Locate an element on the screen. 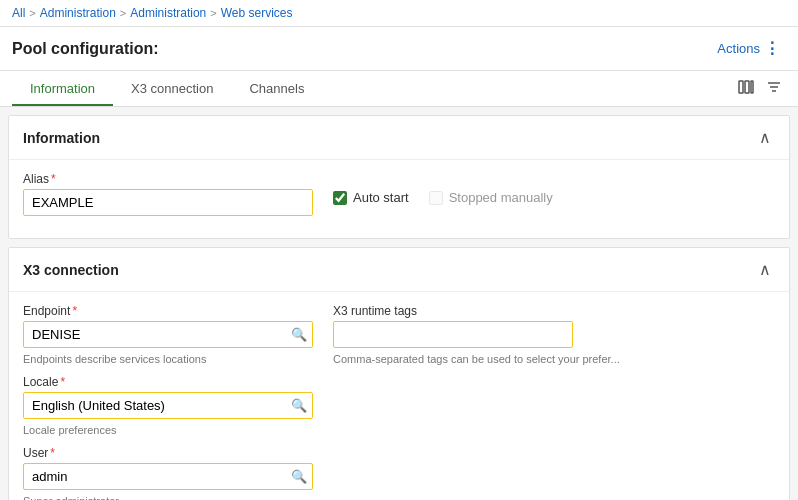 The width and height of the screenshot is (798, 500). alias-required: * is located at coordinates (54, 179).